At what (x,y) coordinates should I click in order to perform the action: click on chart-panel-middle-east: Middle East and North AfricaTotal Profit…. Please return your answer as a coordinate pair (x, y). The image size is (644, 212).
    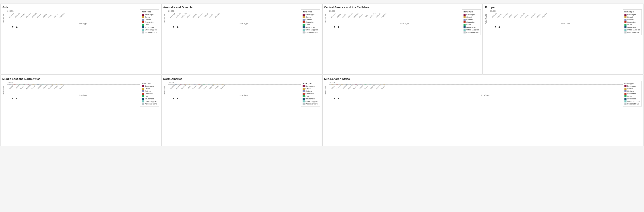
    Looking at the image, I should click on (81, 111).